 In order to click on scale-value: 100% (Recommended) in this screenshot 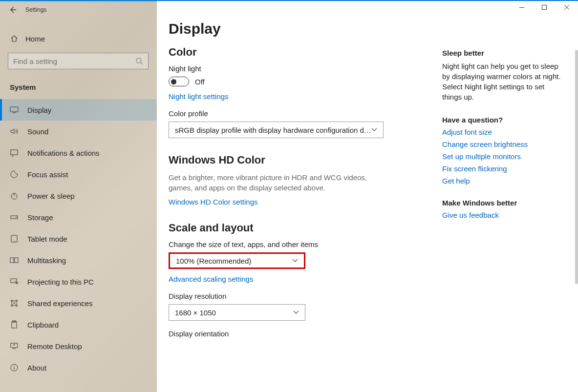, I will do `click(214, 261)`.